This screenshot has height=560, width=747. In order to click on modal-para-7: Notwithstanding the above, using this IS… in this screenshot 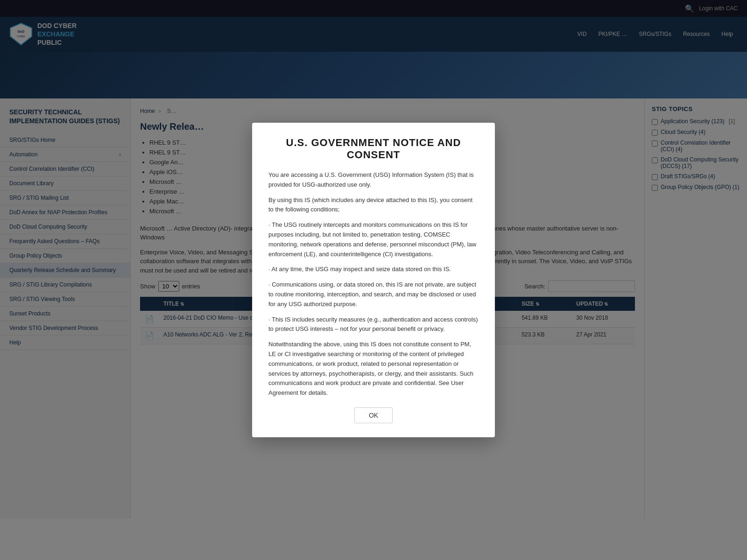, I will do `click(374, 369)`.